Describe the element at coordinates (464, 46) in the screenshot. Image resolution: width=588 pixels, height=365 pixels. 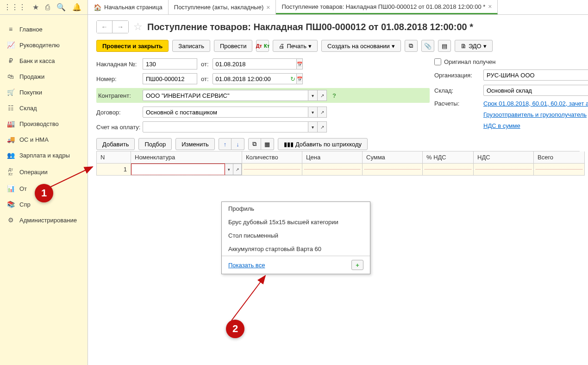
I see `edo-icon: 🗎` at that location.